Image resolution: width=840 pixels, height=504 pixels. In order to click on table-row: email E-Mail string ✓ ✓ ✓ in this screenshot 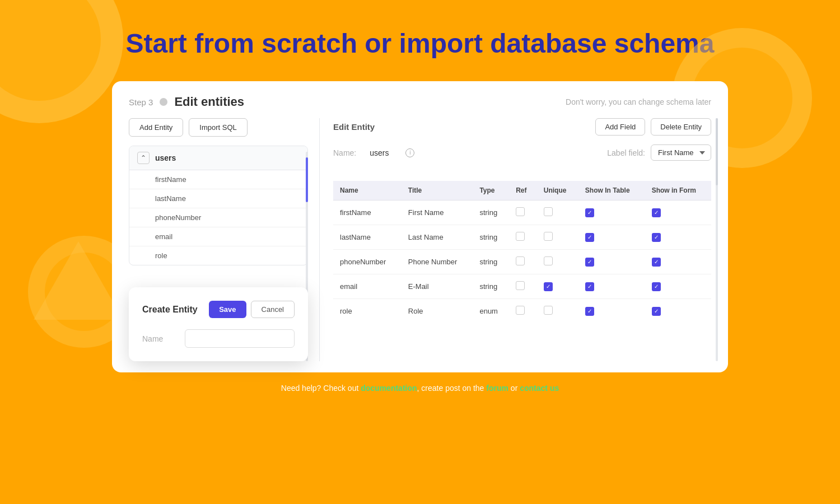, I will do `click(522, 287)`.